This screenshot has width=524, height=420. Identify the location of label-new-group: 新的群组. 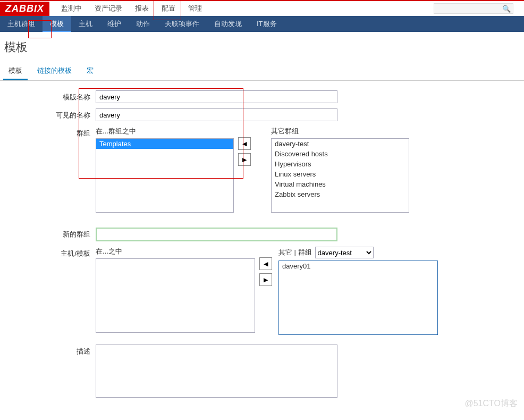
(48, 233).